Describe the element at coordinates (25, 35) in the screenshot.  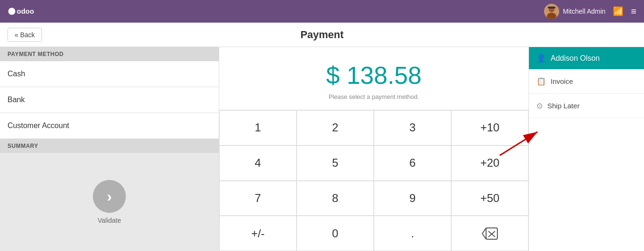
I see `back-button-label: « Back` at that location.